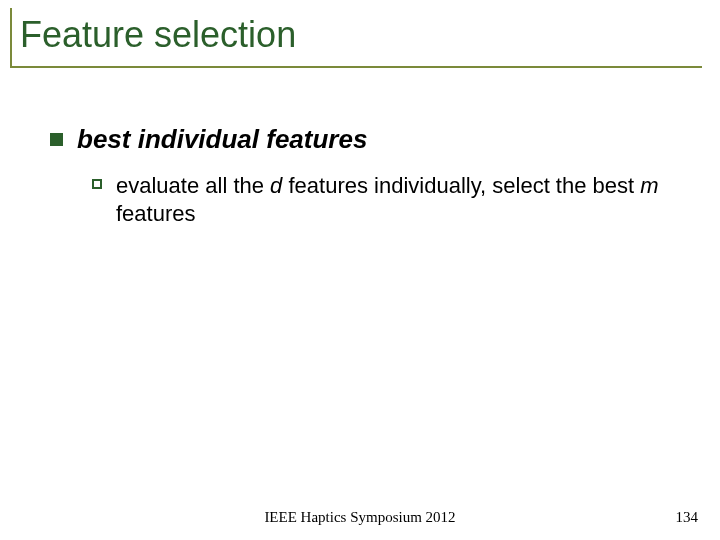 Image resolution: width=720 pixels, height=540 pixels. I want to click on level1-text: best individual features, so click(222, 140).